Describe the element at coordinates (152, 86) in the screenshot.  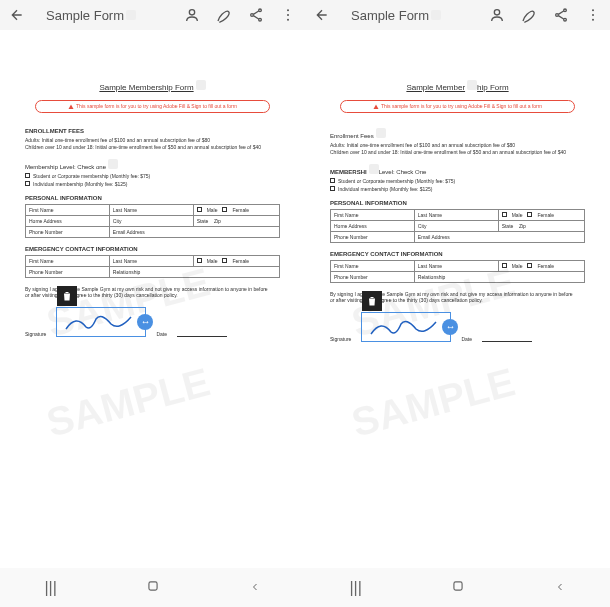
I see `form-title: Sample Membership Form` at that location.